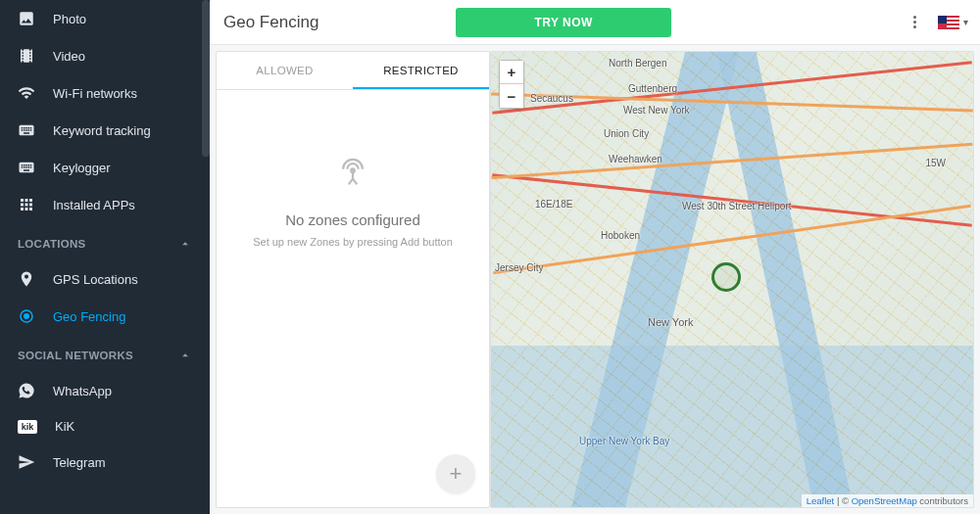 This screenshot has width=980, height=514. I want to click on sidebar-item-label: WhatsApp, so click(82, 392).